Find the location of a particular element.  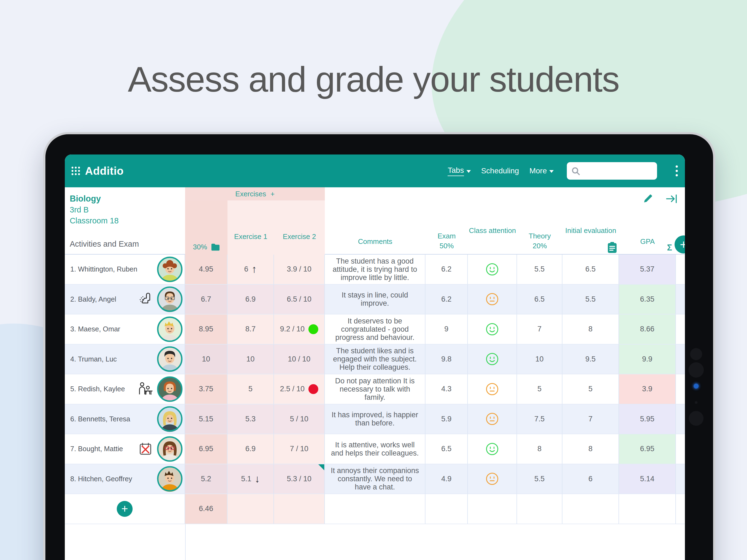

gpa-cell: 3.9 is located at coordinates (647, 389).